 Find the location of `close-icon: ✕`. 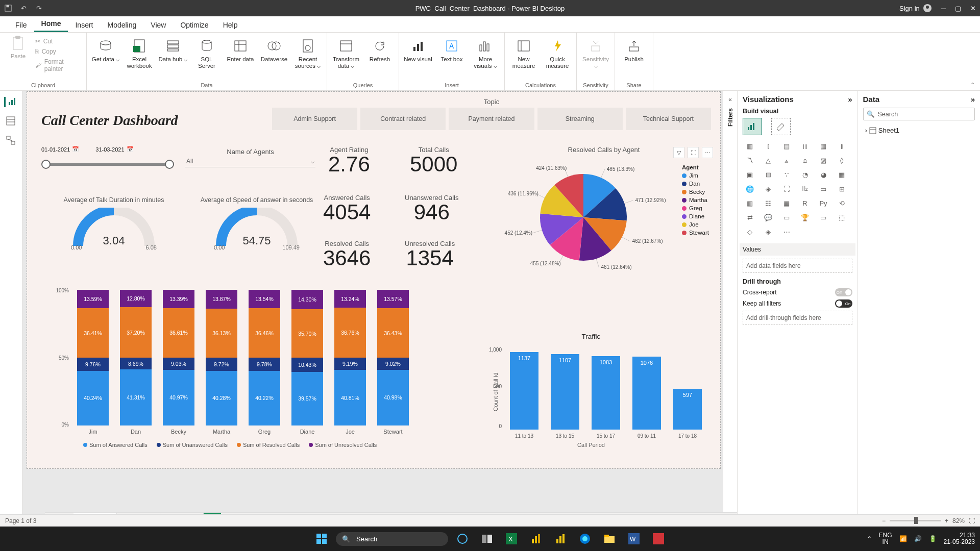

close-icon: ✕ is located at coordinates (973, 8).